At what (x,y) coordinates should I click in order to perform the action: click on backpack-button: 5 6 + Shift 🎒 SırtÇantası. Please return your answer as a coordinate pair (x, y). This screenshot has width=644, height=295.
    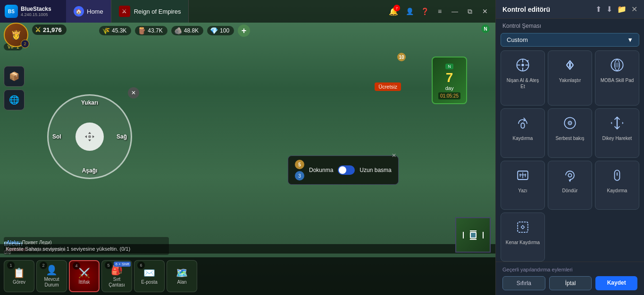
    Looking at the image, I should click on (117, 276).